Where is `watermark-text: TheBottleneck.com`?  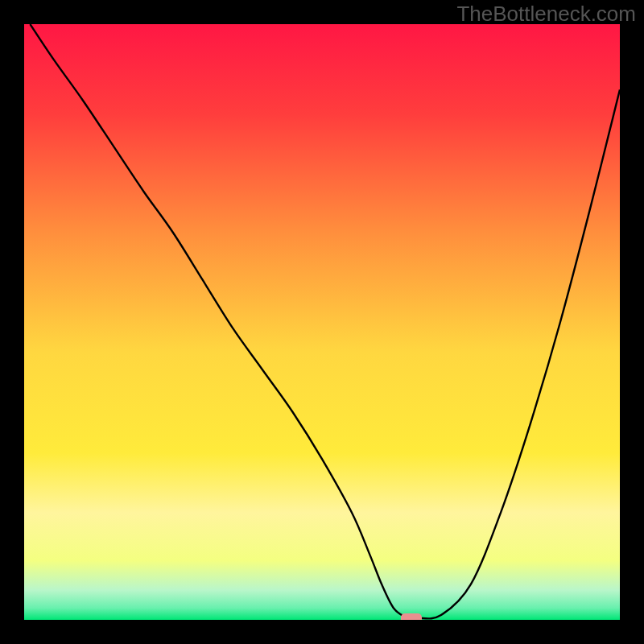
watermark-text: TheBottleneck.com is located at coordinates (546, 14).